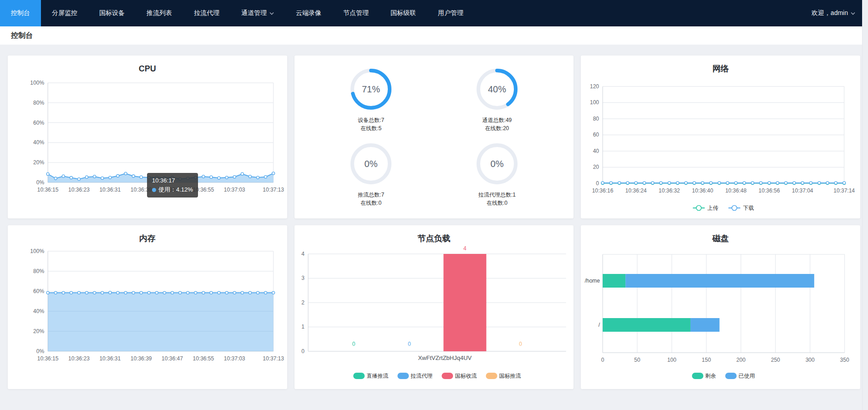 Image resolution: width=868 pixels, height=410 pixels. I want to click on legend-item-国标收流: 国标收流, so click(459, 376).